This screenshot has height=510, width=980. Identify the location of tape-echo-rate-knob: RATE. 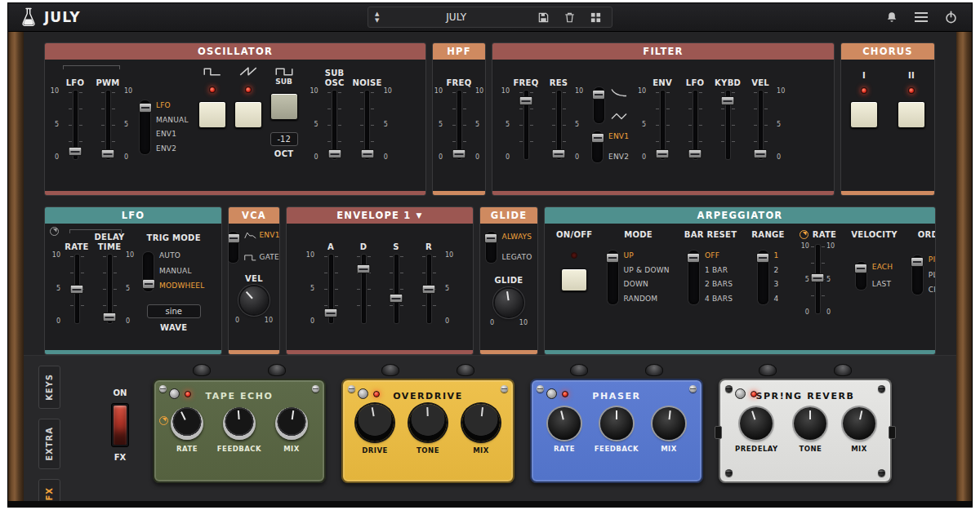
(187, 430).